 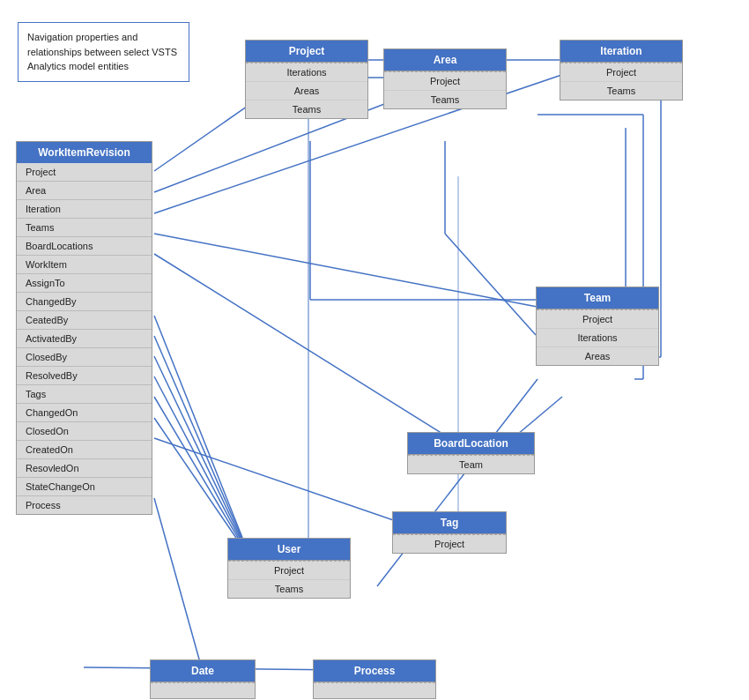 What do you see at coordinates (85, 302) in the screenshot?
I see `wir-row-changedby: ChangedBy` at bounding box center [85, 302].